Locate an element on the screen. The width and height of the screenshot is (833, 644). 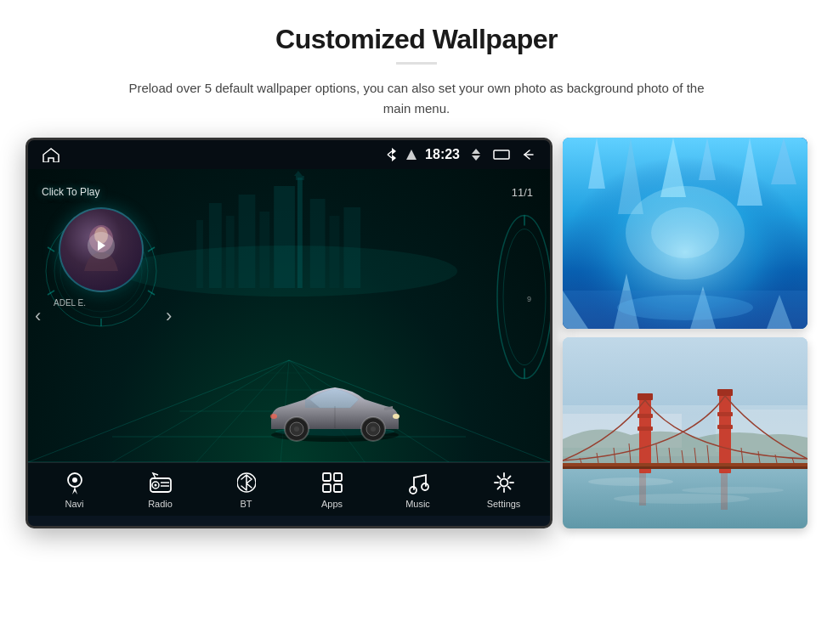
ice-cave-image is located at coordinates (685, 233).